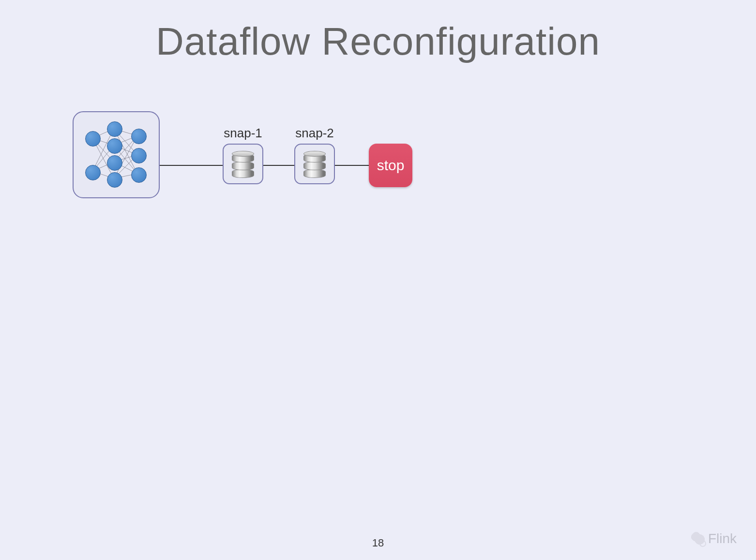 The image size is (756, 560). I want to click on wechat-icon, so click(698, 539).